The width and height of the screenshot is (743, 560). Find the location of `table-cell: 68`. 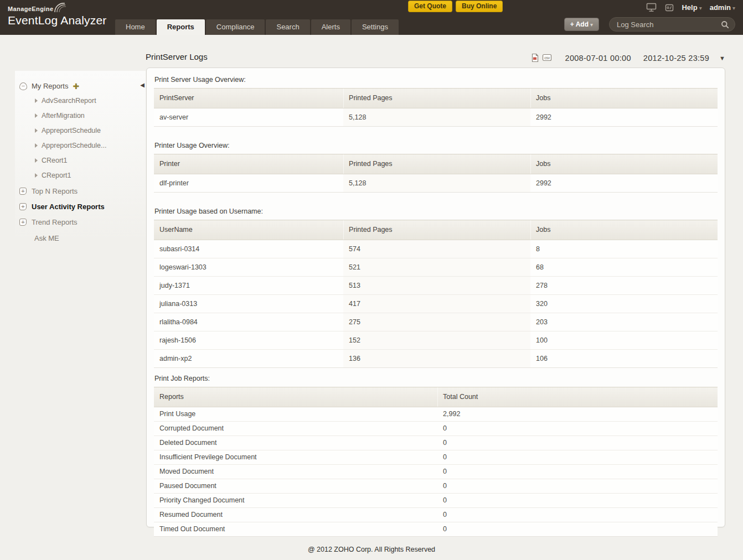

table-cell: 68 is located at coordinates (624, 268).